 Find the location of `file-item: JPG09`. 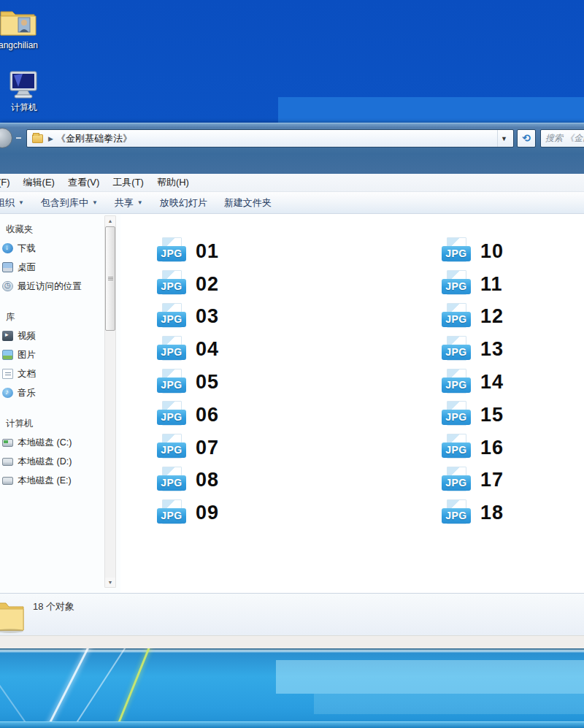

file-item: JPG09 is located at coordinates (188, 513).